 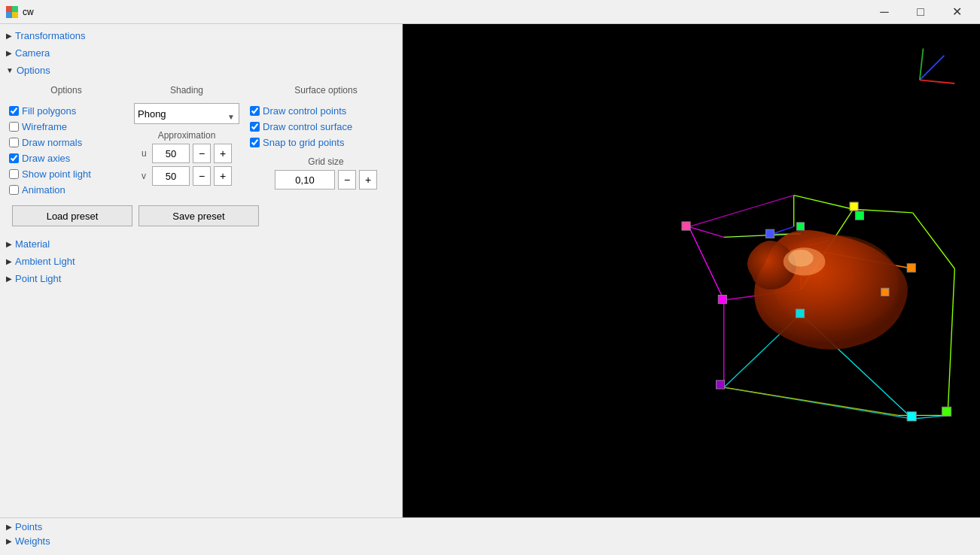 What do you see at coordinates (66, 174) in the screenshot?
I see `show-point-light-row: Show point light` at bounding box center [66, 174].